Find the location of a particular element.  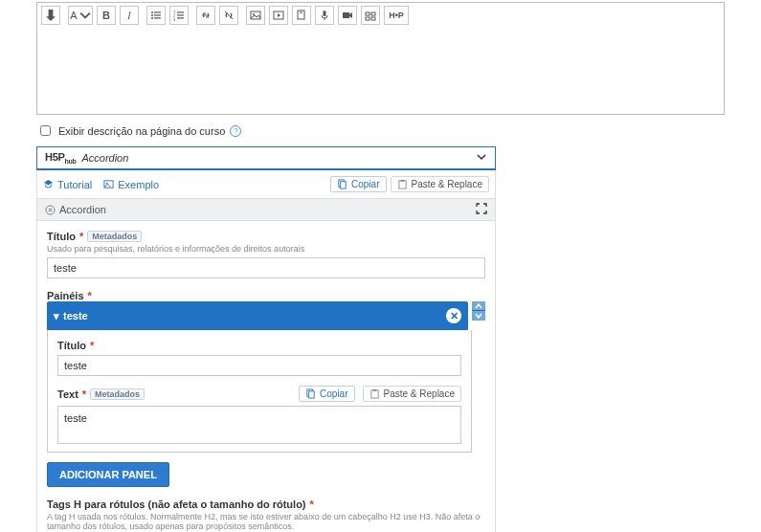

tutorial-link: Tutorial is located at coordinates (67, 185).